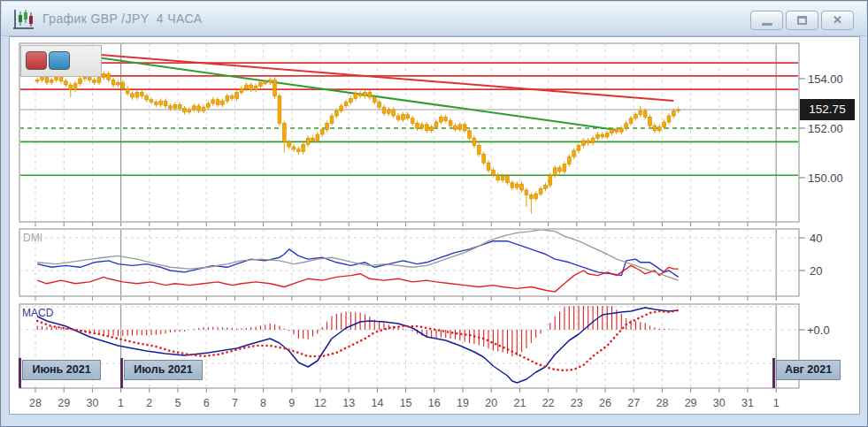 The image size is (868, 427). What do you see at coordinates (59, 60) in the screenshot?
I see `blue-marker-button` at bounding box center [59, 60].